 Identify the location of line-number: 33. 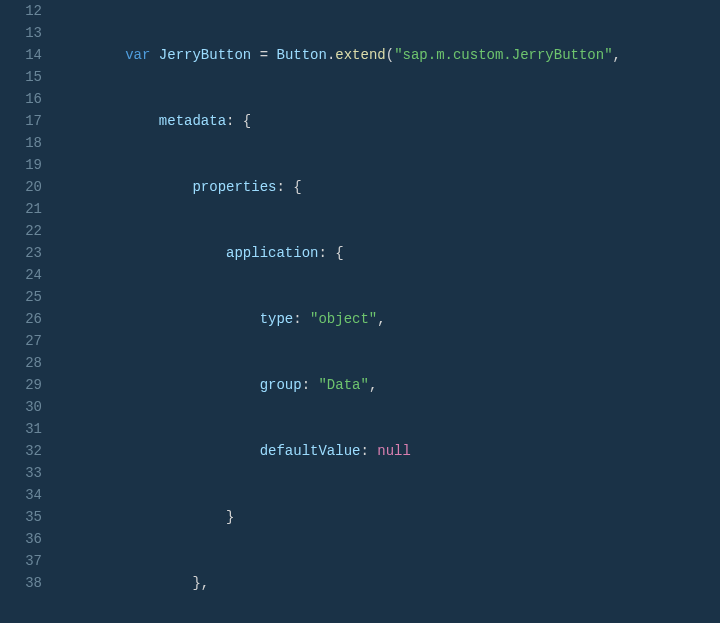
(21, 473).